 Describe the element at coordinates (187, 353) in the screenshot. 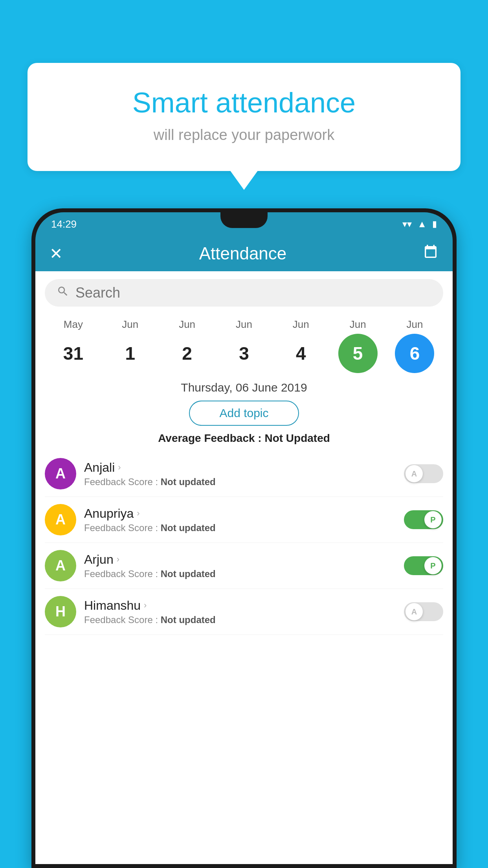

I see `cal-date-label: 2` at that location.